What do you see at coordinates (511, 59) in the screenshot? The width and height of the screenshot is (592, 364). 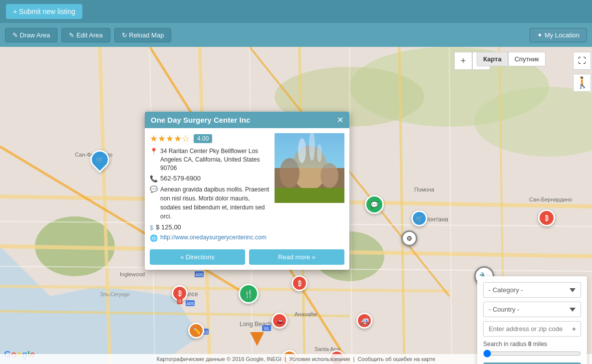 I see `map-type-controls: Карта Спутник` at bounding box center [511, 59].